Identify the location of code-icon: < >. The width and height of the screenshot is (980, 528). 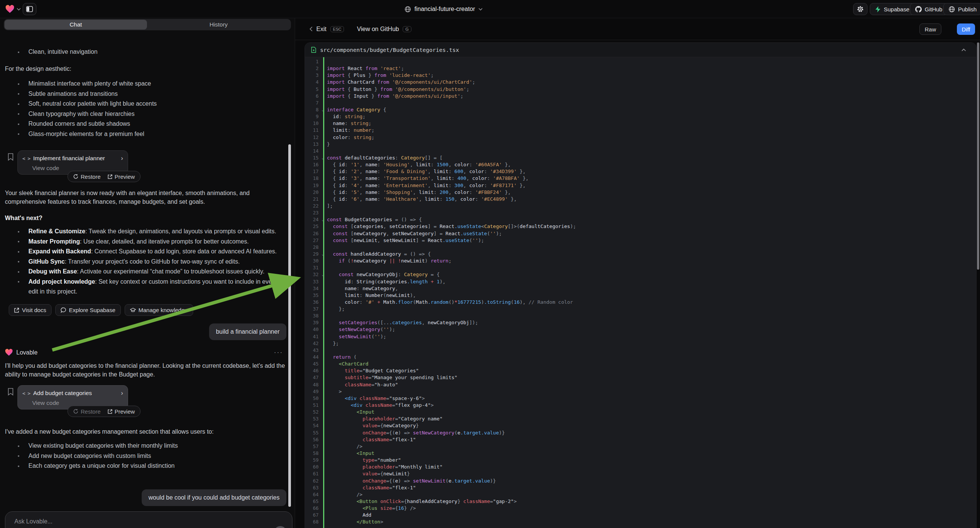
(26, 393).